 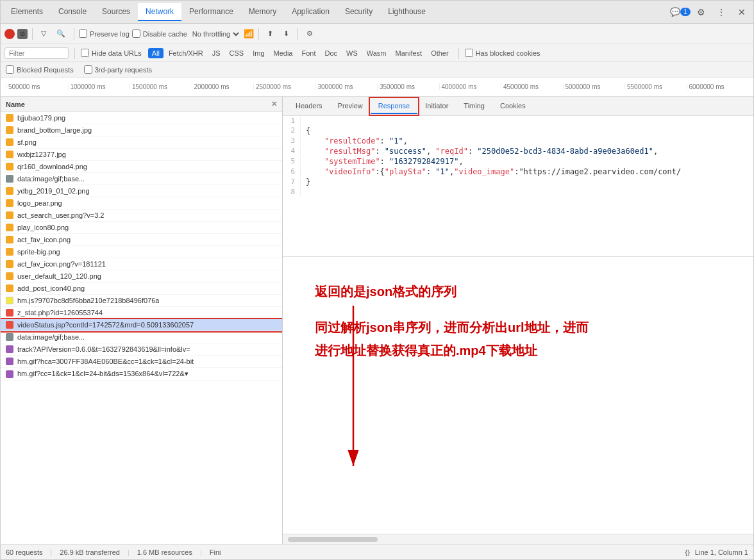 What do you see at coordinates (160, 87) in the screenshot?
I see `mark-2: 1500000 ms` at bounding box center [160, 87].